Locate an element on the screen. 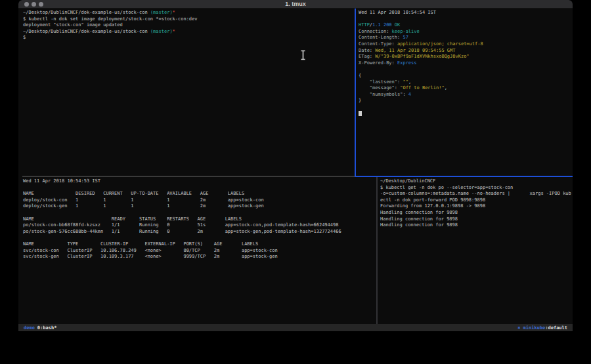  mouse-cursor-ibeam is located at coordinates (303, 55).